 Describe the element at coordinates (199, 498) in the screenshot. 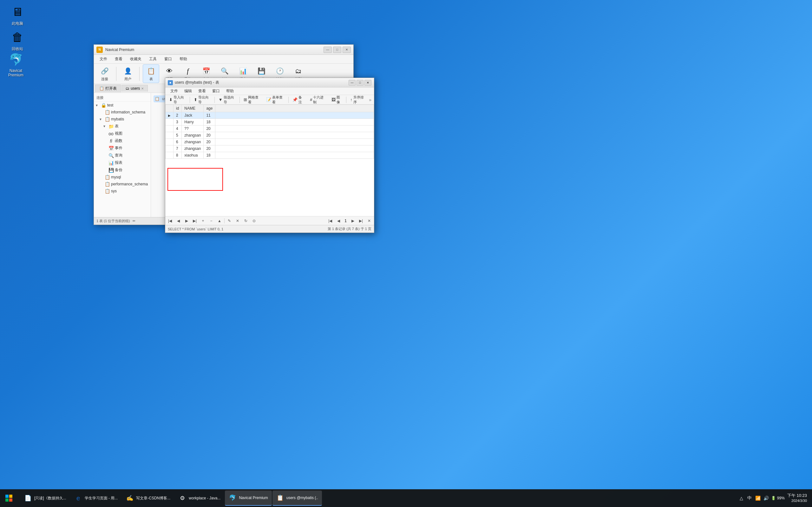

I see `taskbar-workplace: ⚙ workplace - Java...` at that location.